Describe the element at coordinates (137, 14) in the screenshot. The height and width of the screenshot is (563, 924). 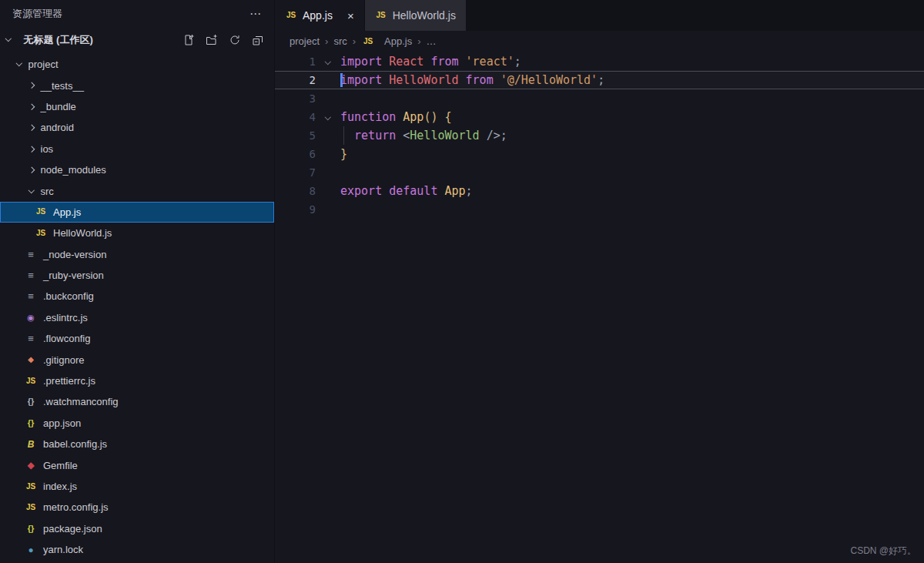
I see `explorer-title-row: 资源管理器 ⋯` at that location.